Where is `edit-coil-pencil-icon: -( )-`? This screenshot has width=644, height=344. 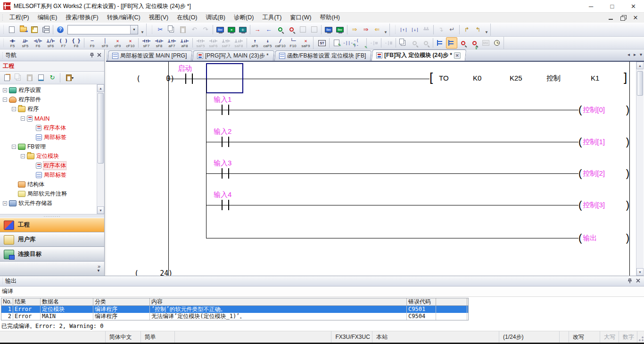
edit-coil-pencil-icon: -( )- is located at coordinates (359, 43).